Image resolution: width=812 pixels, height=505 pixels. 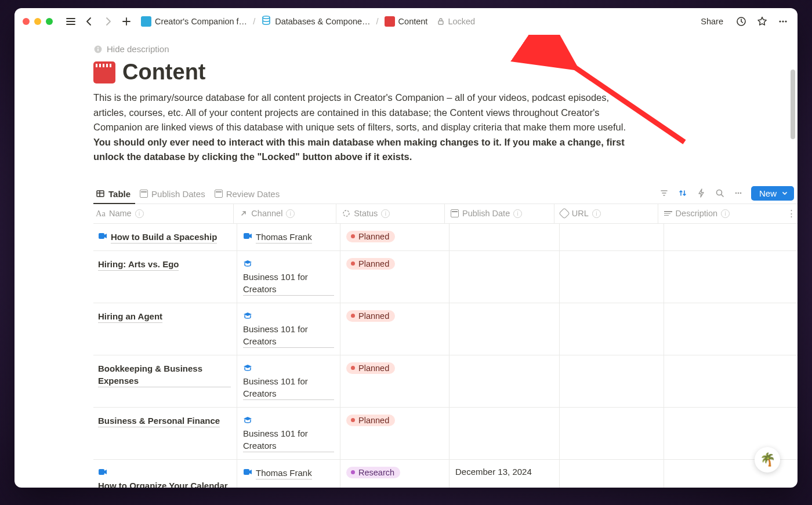 What do you see at coordinates (445, 51) in the screenshot?
I see `hide-description-button: Hide description` at bounding box center [445, 51].